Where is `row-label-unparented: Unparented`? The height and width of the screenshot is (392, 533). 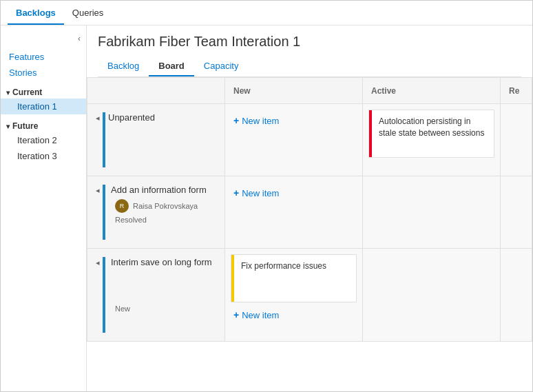 row-label-unparented: Unparented is located at coordinates (132, 117).